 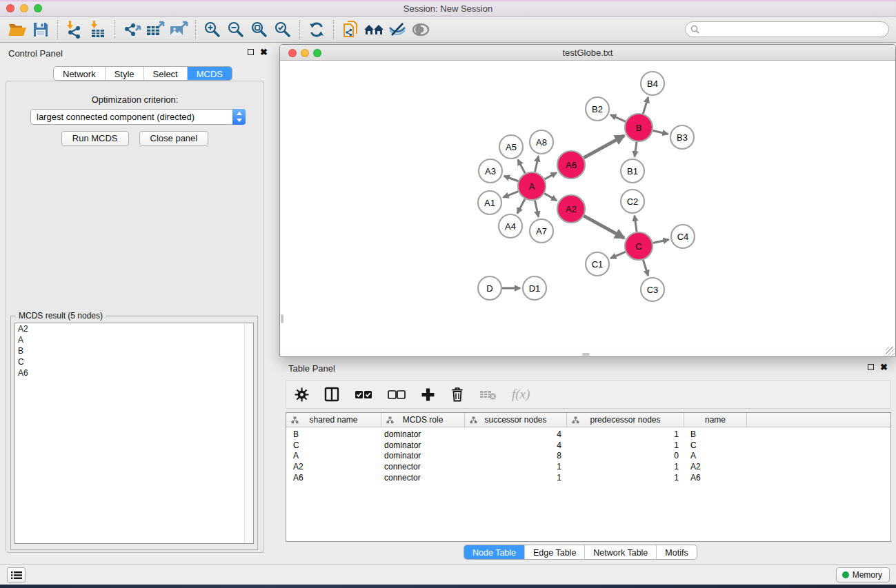 I want to click on tab-network-table: Network Table, so click(x=620, y=552).